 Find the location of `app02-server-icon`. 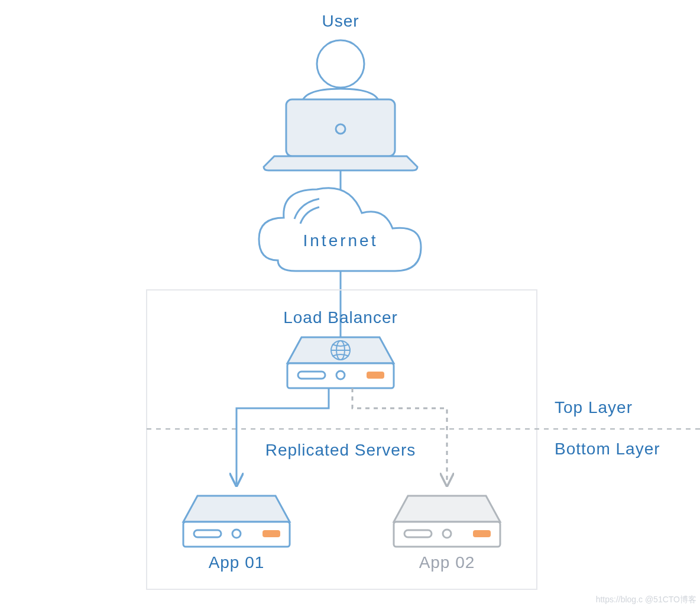

app02-server-icon is located at coordinates (447, 521).